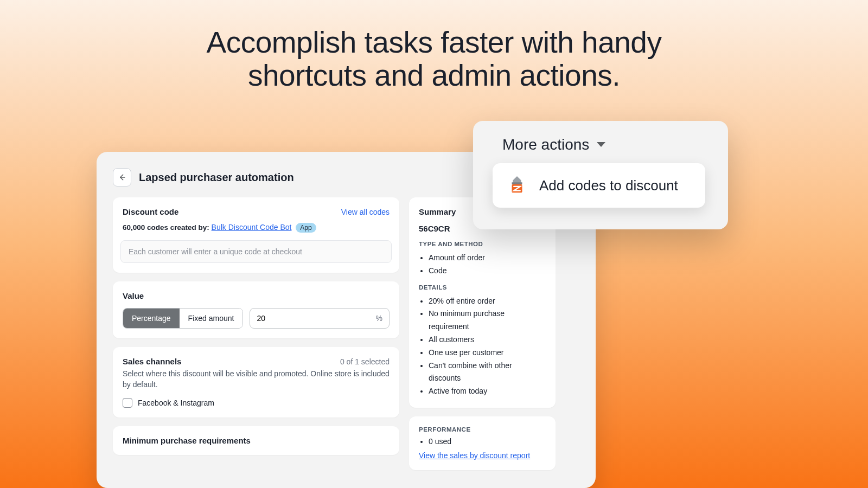 This screenshot has height=488, width=868. Describe the element at coordinates (176, 403) in the screenshot. I see `facebook-instagram-label: Facebook & Instagram` at that location.